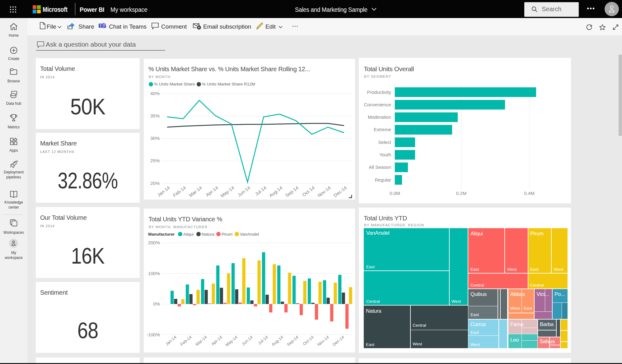 Image resolution: width=622 pixels, height=364 pixels. I want to click on svg-text: Manufacturer, so click(161, 234).